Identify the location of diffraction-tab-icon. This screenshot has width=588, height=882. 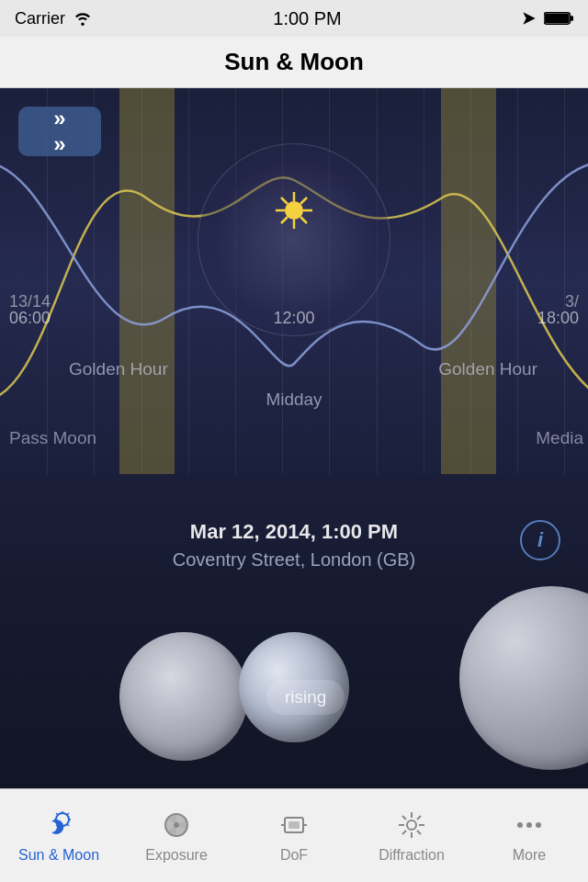
(412, 825).